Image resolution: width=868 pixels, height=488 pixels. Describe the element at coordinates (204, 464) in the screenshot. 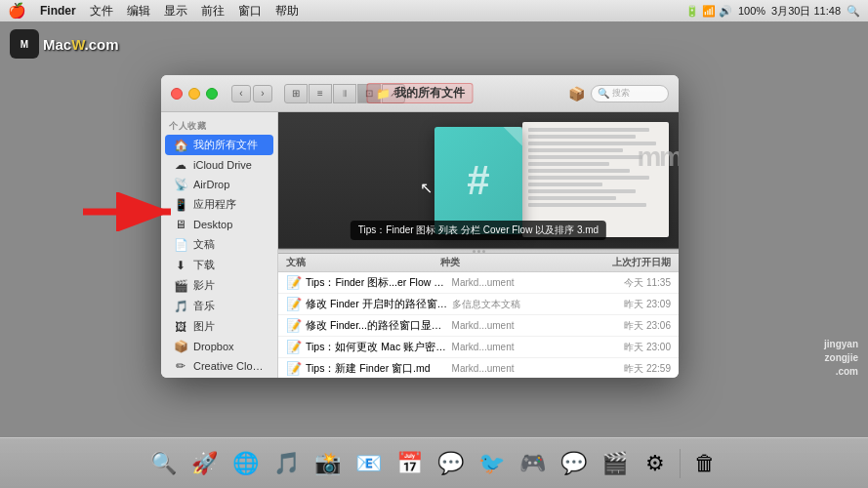

I see `dock-item-launchpad: 🚀` at that location.